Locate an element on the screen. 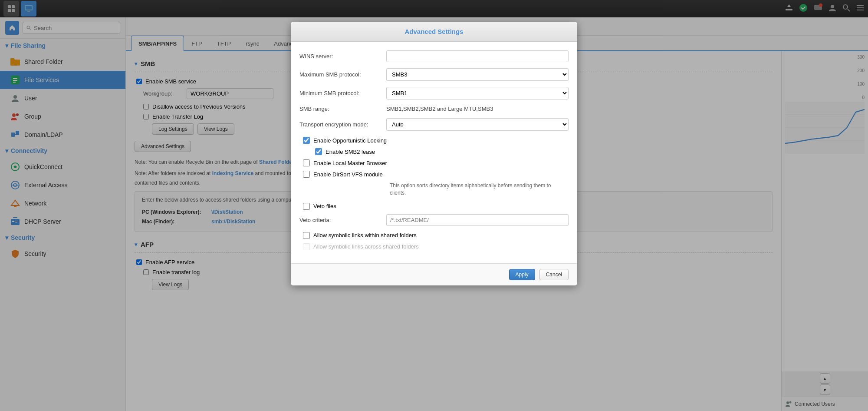 The width and height of the screenshot is (868, 411). symlinks-across-row: Allow symbolic links across shared folde… is located at coordinates (434, 247).